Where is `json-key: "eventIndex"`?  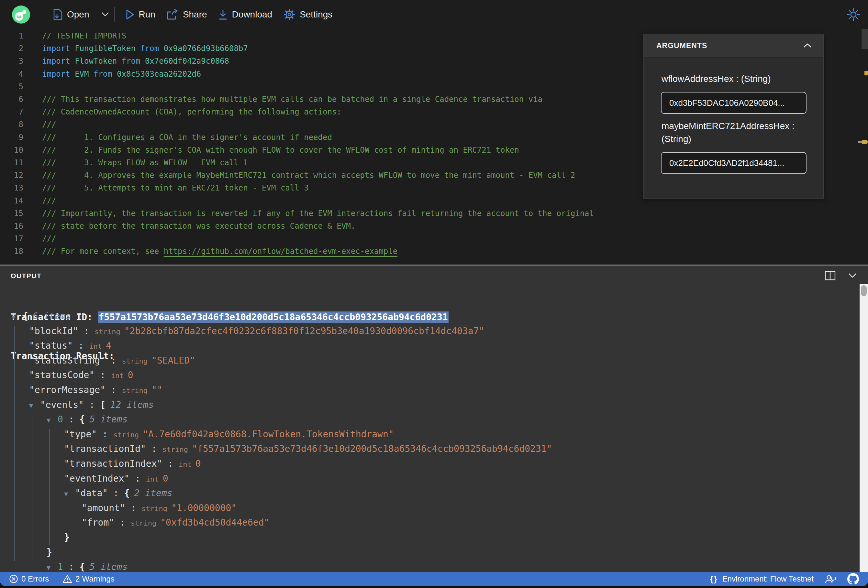 json-key: "eventIndex" is located at coordinates (97, 479).